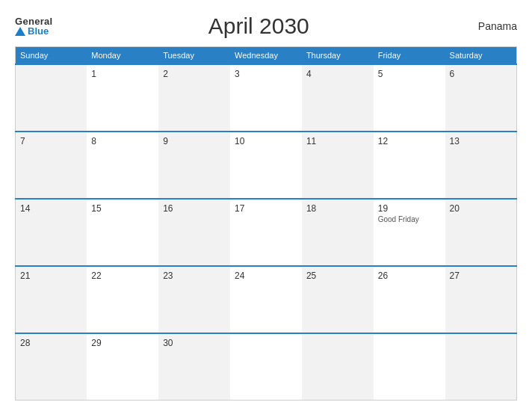 Image resolution: width=532 pixels, height=411 pixels. I want to click on calendar-cell: 25, so click(338, 300).